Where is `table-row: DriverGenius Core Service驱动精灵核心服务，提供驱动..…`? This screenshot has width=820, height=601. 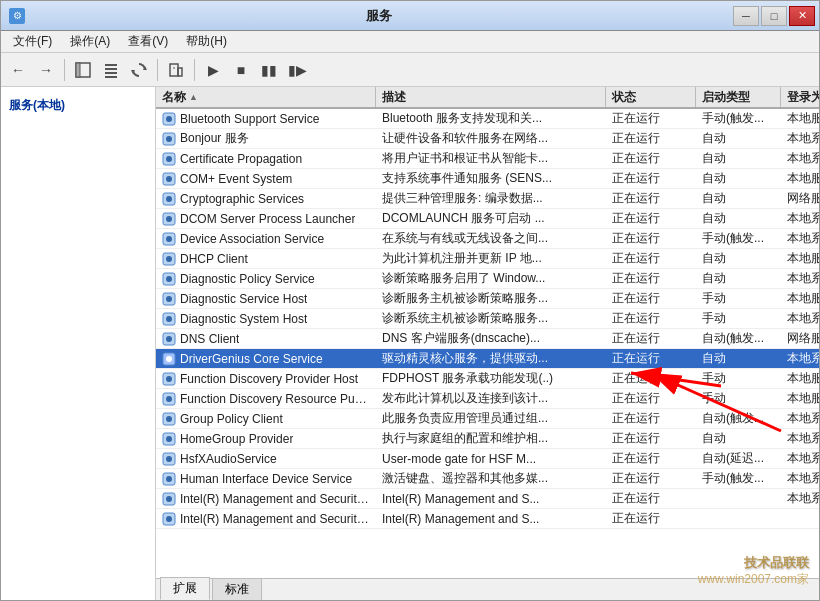
table-row: DriverGenius Core Service驱动精灵核心服务，提供驱动..… is located at coordinates (488, 359).